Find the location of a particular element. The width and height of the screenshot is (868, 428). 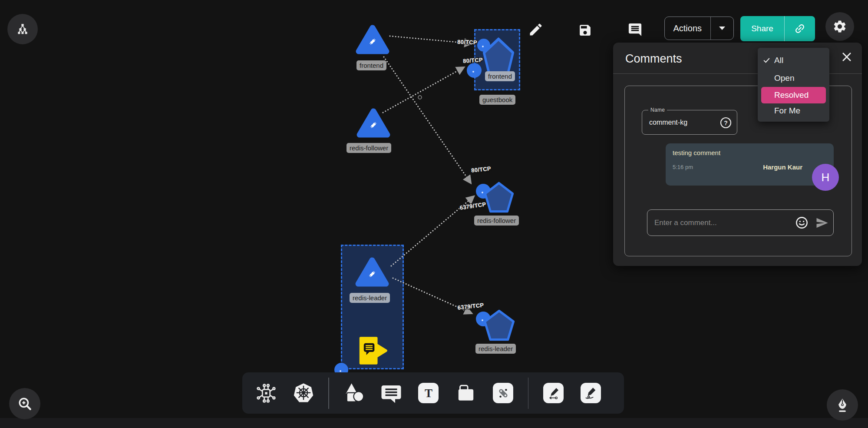

architecture-icon is located at coordinates (266, 393).